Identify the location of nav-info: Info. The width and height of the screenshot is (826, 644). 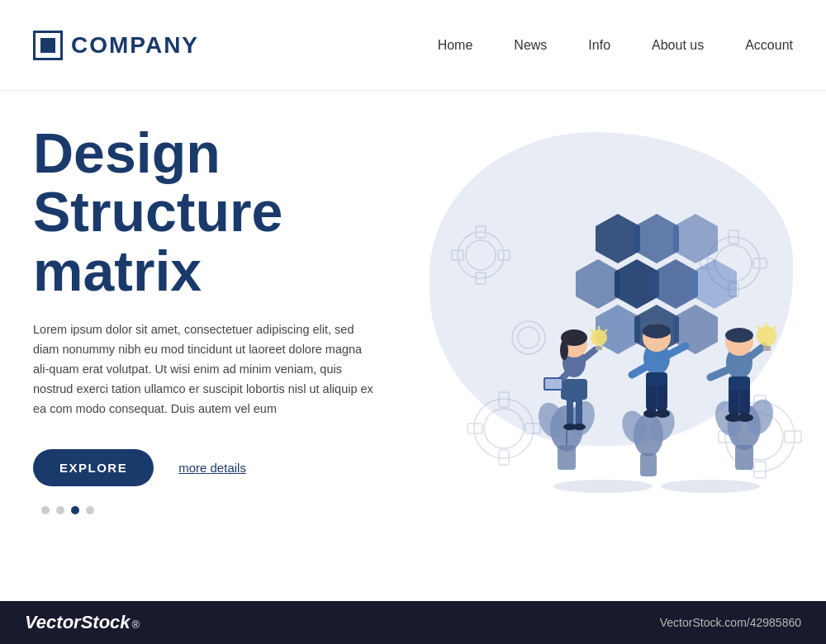
(600, 45).